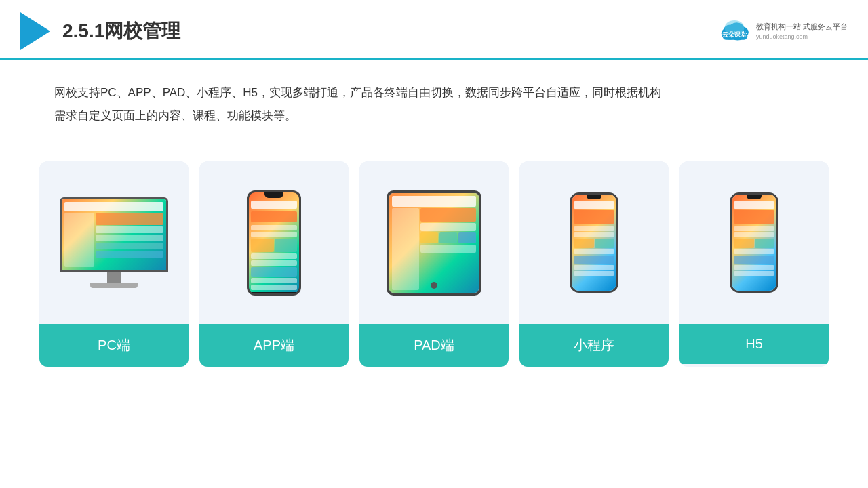 Image resolution: width=868 pixels, height=488 pixels. I want to click on pad-card: PAD端, so click(434, 264).